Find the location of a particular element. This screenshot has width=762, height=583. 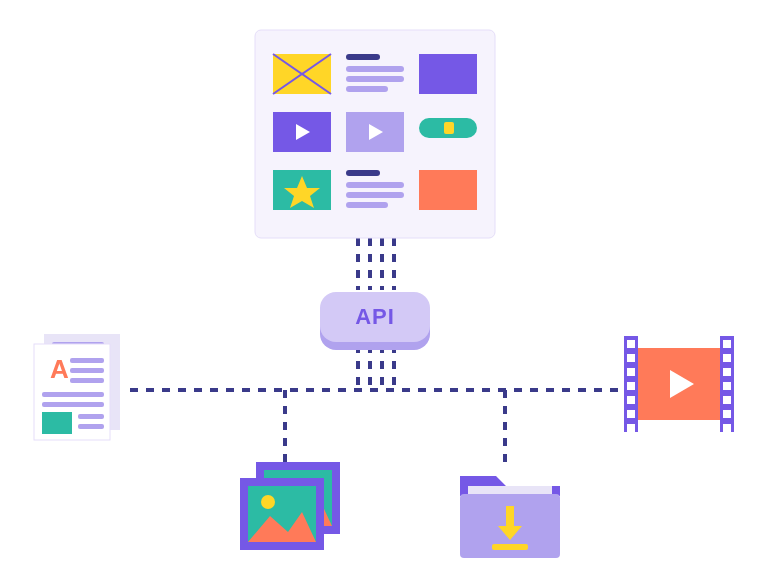

api-label: API is located at coordinates (375, 316).